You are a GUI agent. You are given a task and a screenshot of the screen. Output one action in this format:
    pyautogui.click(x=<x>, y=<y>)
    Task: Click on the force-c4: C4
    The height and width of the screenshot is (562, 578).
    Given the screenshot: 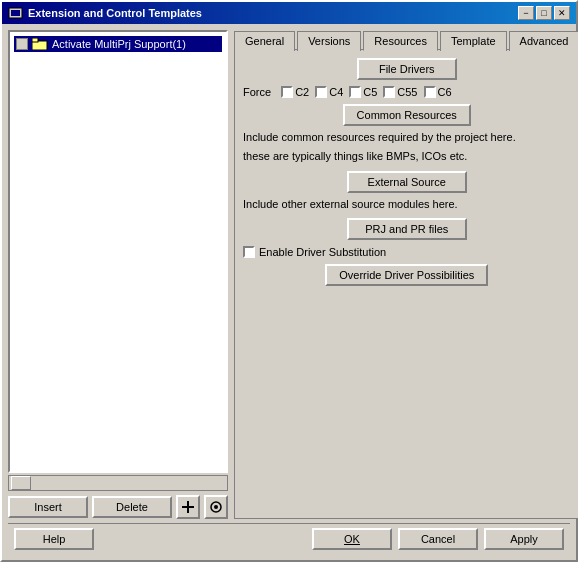 What is the action you would take?
    pyautogui.click(x=329, y=92)
    